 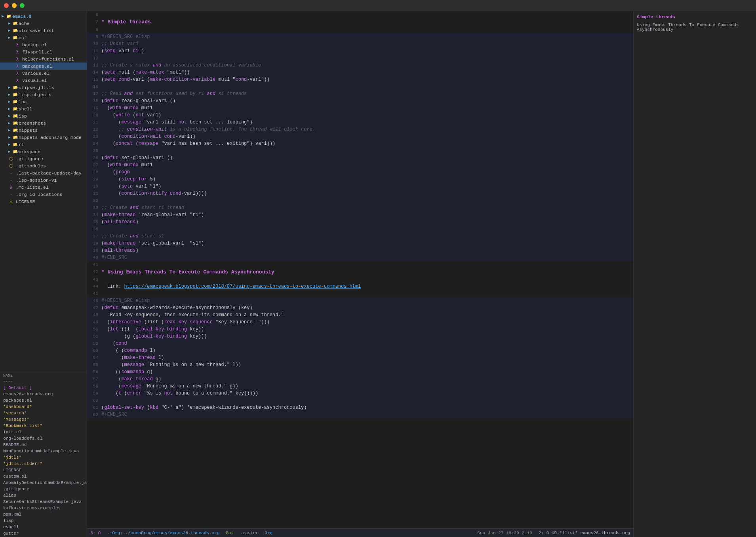 I want to click on buffer-item-20: pom.xml, so click(x=44, y=514).